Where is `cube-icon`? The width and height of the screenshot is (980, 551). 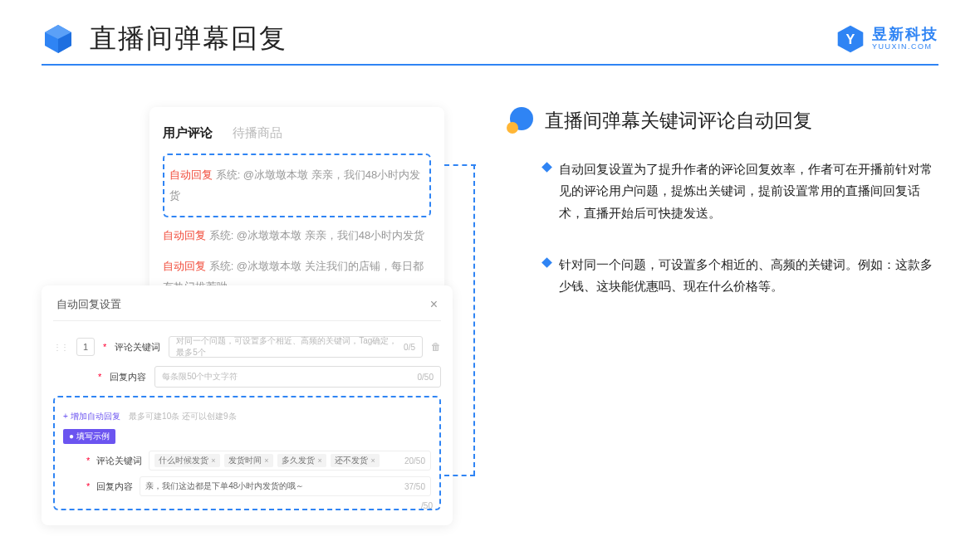 cube-icon is located at coordinates (58, 39).